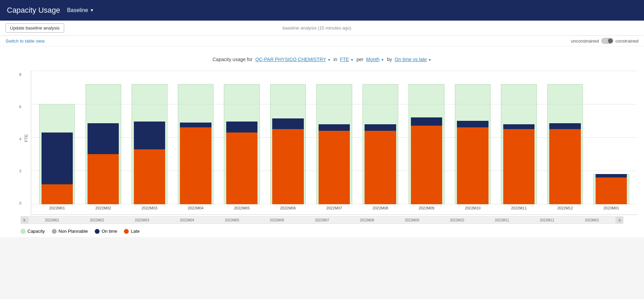 Image resolution: width=644 pixels, height=299 pixels. What do you see at coordinates (33, 231) in the screenshot?
I see `legend-item-capacity: Capacity` at bounding box center [33, 231].